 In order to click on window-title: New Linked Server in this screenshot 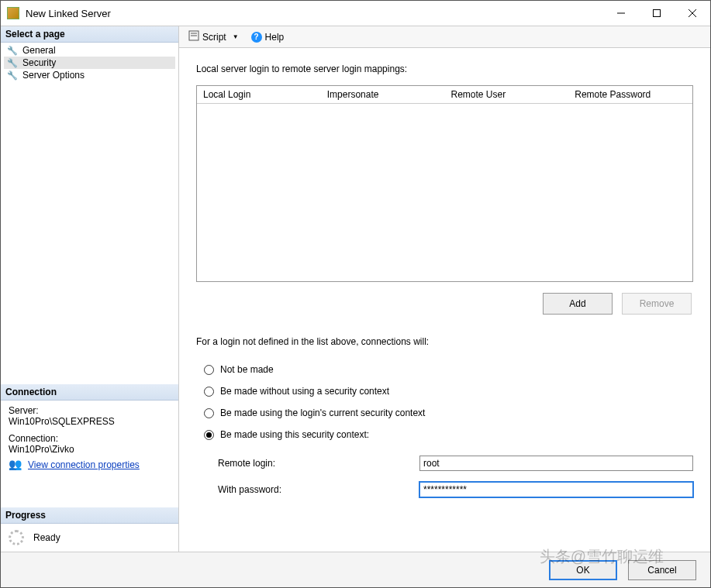, I will do `click(315, 14)`.